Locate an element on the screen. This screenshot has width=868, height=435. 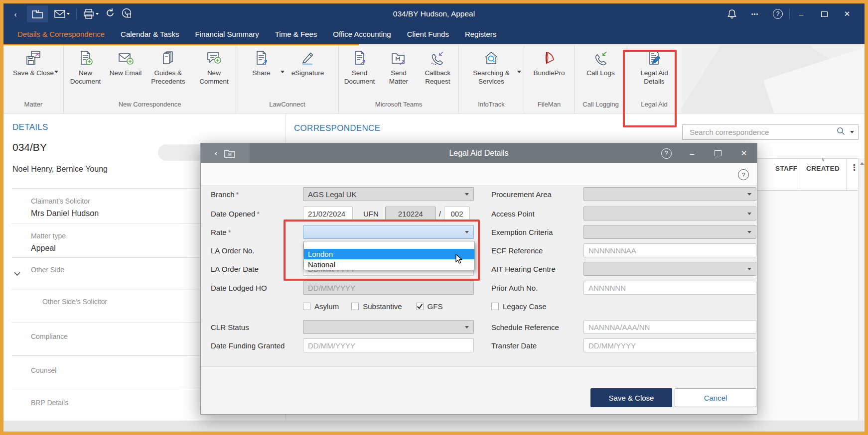
ribbon-background is located at coordinates (773, 79).